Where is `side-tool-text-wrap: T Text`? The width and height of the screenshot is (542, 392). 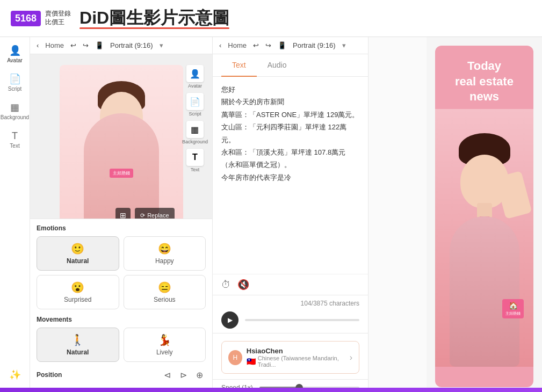
side-tool-text-wrap: T Text is located at coordinates (195, 161).